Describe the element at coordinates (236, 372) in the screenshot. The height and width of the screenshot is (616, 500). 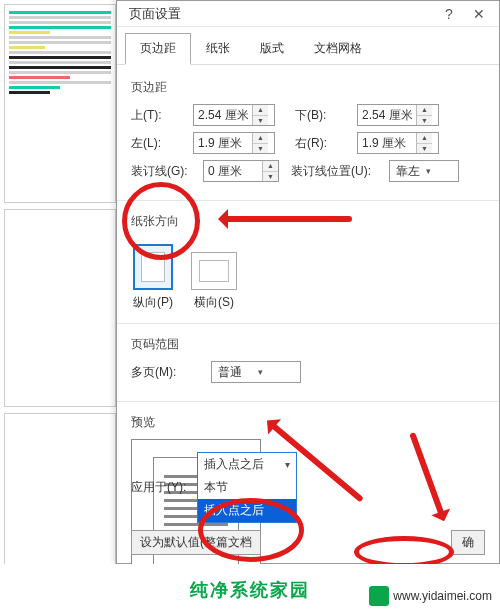
I see `multipage-value: 普通` at that location.